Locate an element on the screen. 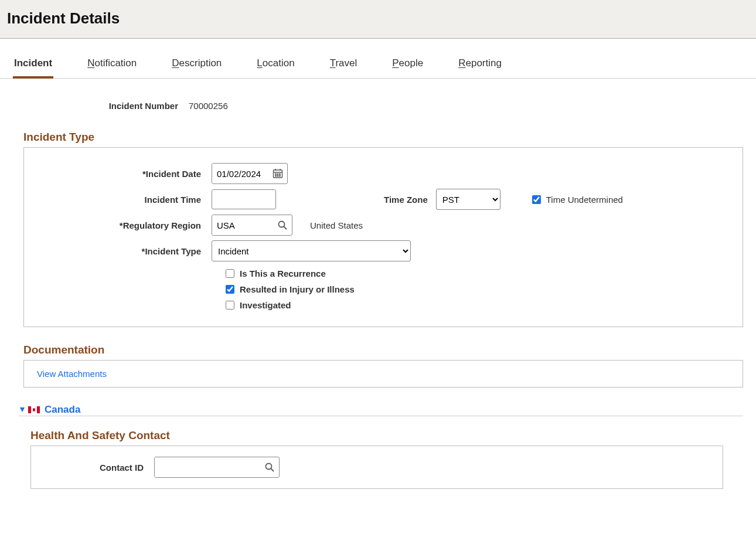  contact-id-label: Contact ID is located at coordinates (98, 468).